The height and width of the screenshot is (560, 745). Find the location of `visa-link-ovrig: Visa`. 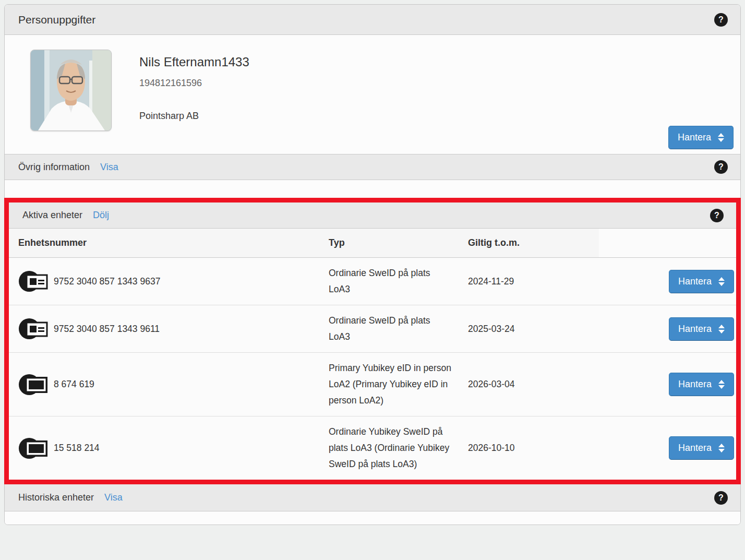

visa-link-ovrig: Visa is located at coordinates (110, 167).